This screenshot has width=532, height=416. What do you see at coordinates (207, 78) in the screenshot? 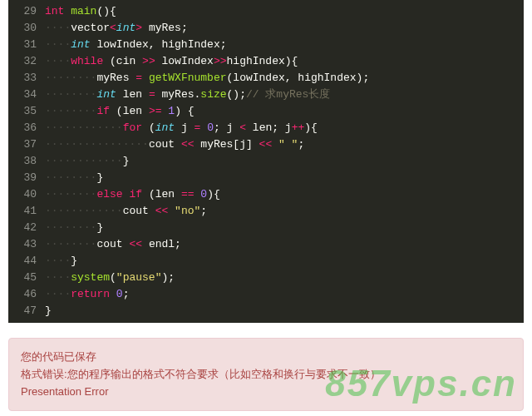
I see `code-content: ········myRes = getWXFnumber(lowIndex, h…` at bounding box center [207, 78].